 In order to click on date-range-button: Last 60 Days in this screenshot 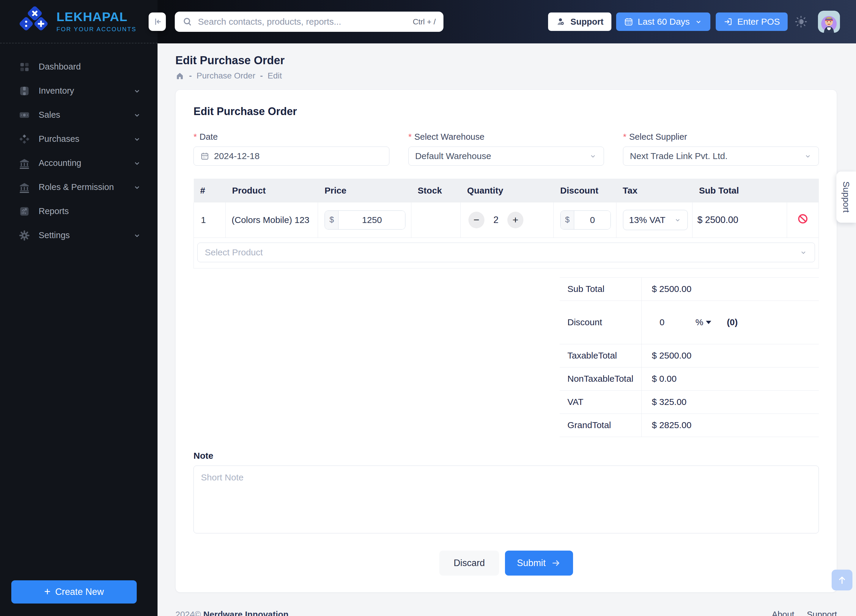, I will do `click(663, 22)`.